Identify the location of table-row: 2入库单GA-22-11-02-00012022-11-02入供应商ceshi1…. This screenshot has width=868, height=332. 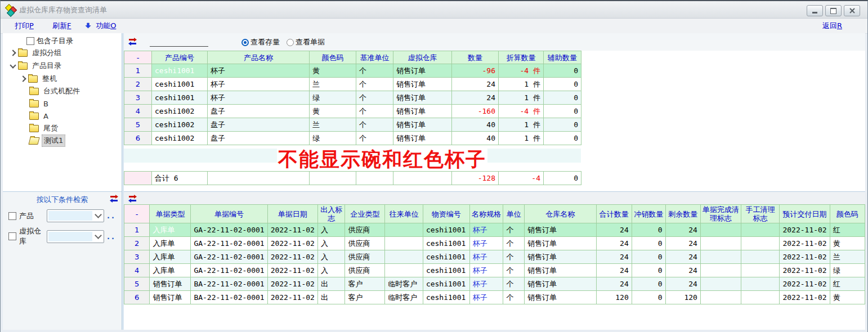
(495, 244).